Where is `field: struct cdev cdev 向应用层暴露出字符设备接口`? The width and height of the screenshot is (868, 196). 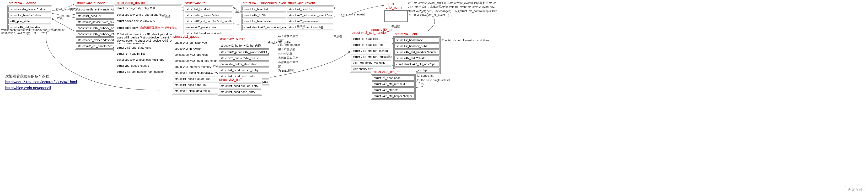 field: struct cdev cdev 向应用层暴露出字符设备接口 is located at coordinates (148, 28).